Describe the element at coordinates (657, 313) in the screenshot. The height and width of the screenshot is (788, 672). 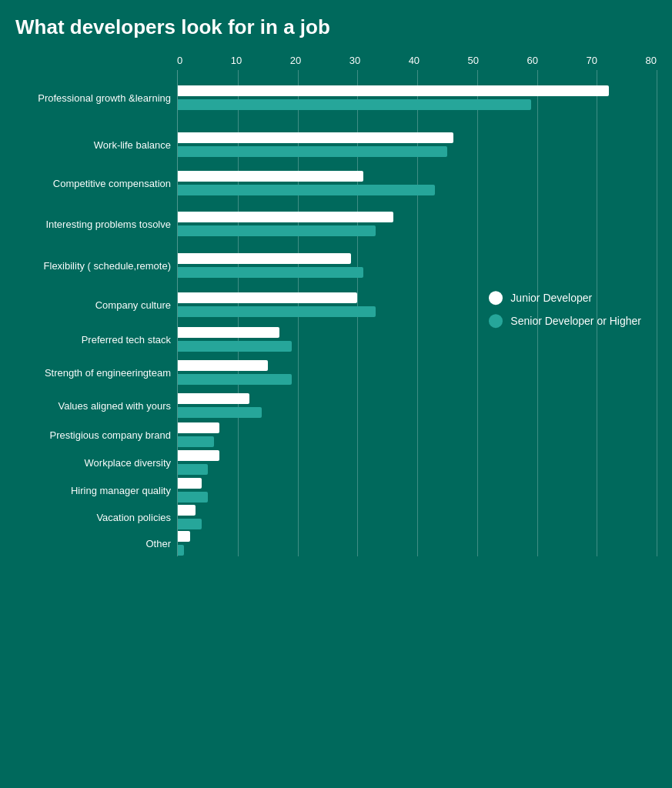
I see `grid-line` at that location.